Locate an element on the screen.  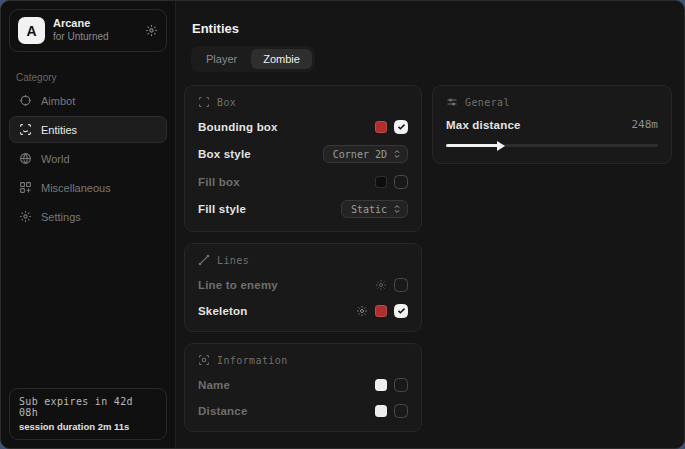
setting-label: Box style is located at coordinates (224, 154).